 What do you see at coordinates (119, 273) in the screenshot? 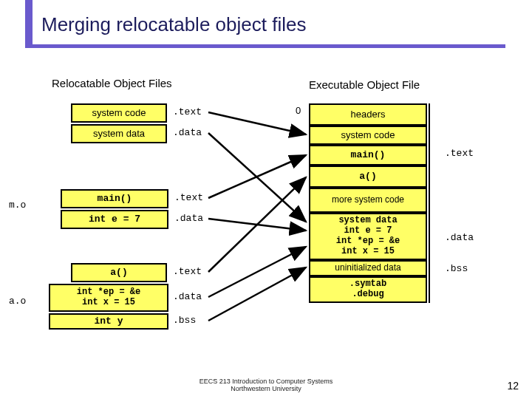
I see `box-a: a()` at bounding box center [119, 273].